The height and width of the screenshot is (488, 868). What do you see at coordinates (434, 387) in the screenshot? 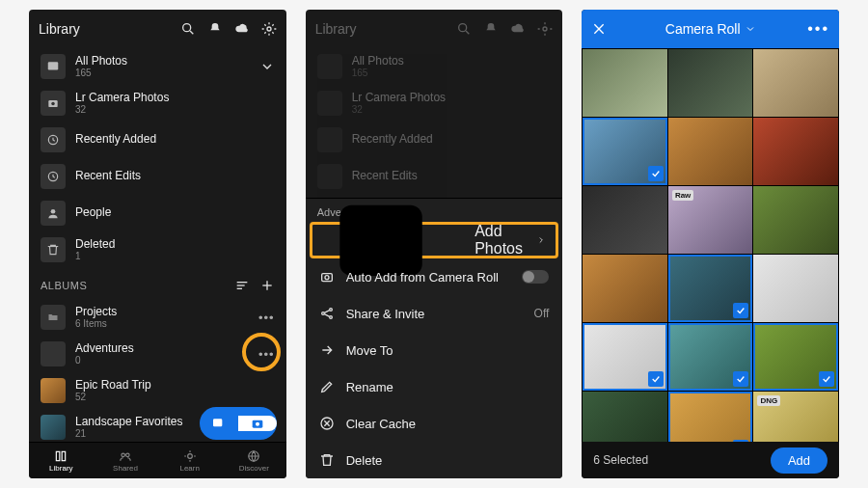
I see `menu-item-rename: Rename` at bounding box center [434, 387].